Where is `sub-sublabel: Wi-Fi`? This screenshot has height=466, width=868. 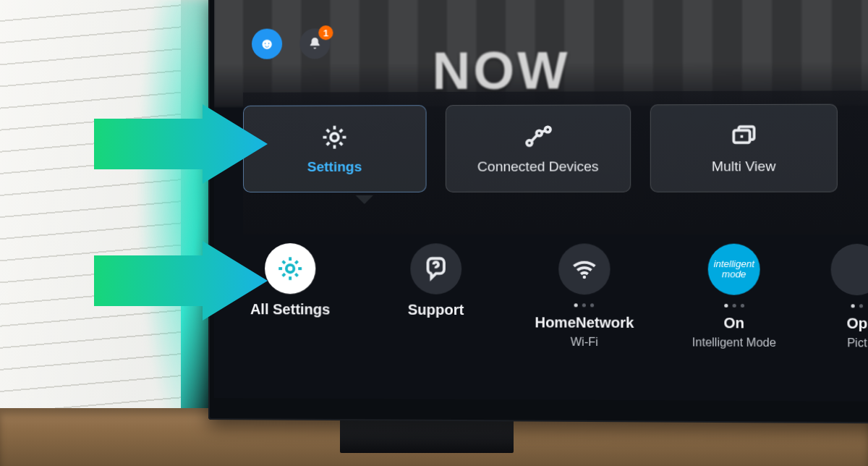
sub-sublabel: Wi-Fi is located at coordinates (584, 342).